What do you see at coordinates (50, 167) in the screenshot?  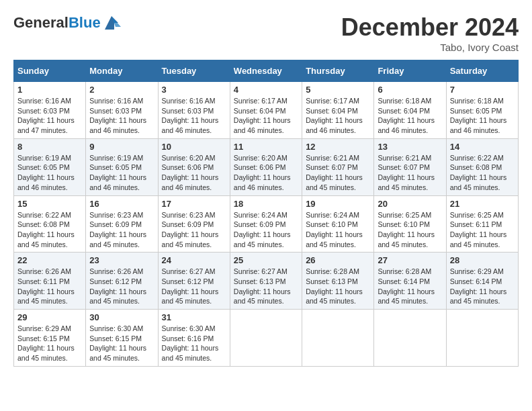 I see `calendar-day-cell: 8 Sunrise: 6:19 AMSunset: 6:05 PMDayligh…` at bounding box center [50, 167].